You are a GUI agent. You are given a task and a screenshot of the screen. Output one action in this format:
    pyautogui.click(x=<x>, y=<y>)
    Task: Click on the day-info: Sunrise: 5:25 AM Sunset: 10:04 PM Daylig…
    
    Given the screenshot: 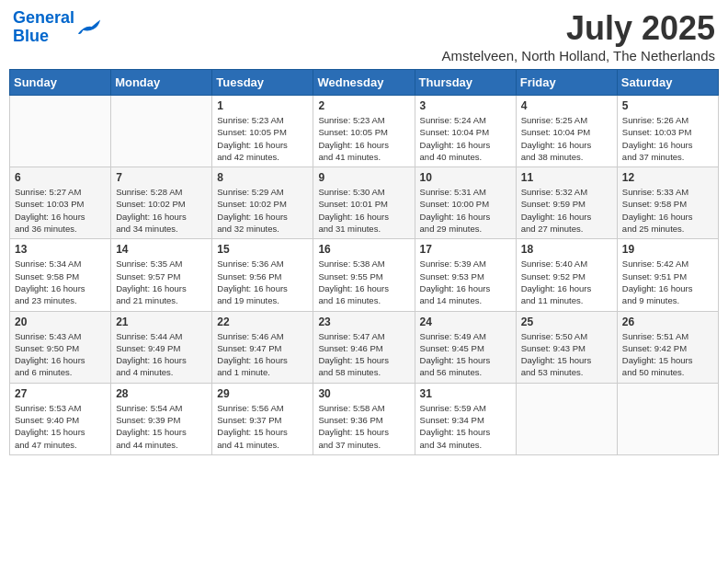 What is the action you would take?
    pyautogui.click(x=566, y=138)
    